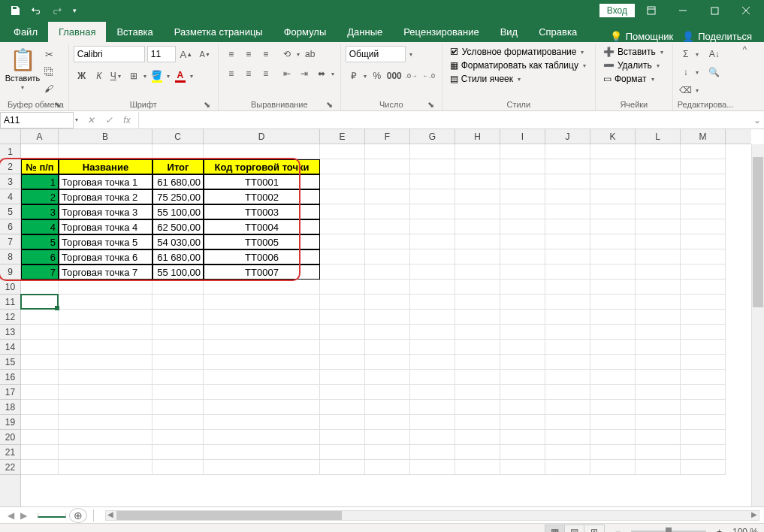 The height and width of the screenshot is (532, 764). What do you see at coordinates (757, 325) in the screenshot?
I see `vertical-scrollbar` at bounding box center [757, 325].